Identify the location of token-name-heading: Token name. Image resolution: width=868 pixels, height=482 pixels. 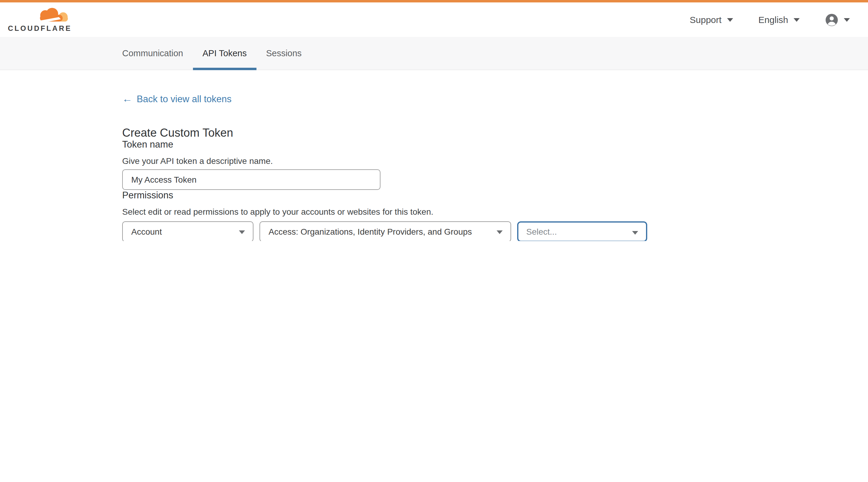
(495, 144).